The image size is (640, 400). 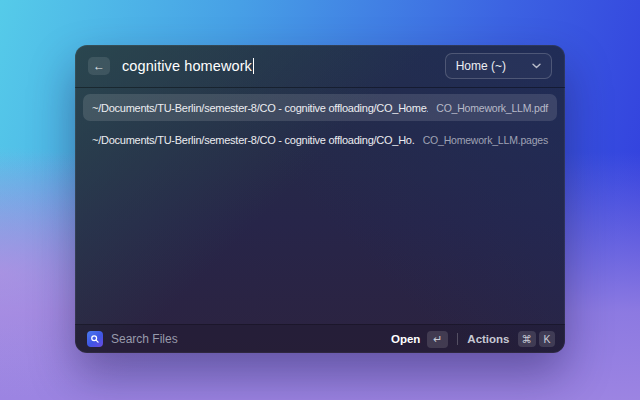 What do you see at coordinates (528, 339) in the screenshot?
I see `cmd-key-icon: ⌘` at bounding box center [528, 339].